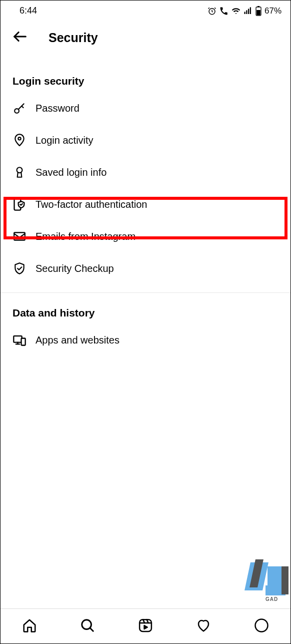 The width and height of the screenshot is (291, 644). I want to click on status-bar: 6:44 67%, so click(146, 10).